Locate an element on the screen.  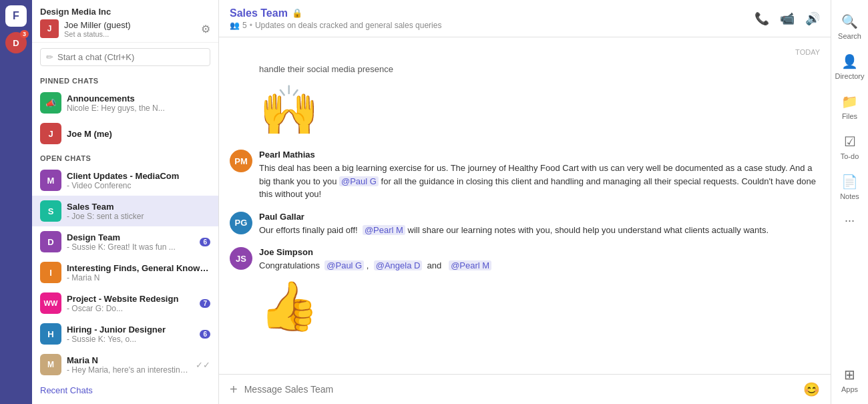
right-panel-label: Files is located at coordinates (849, 116).